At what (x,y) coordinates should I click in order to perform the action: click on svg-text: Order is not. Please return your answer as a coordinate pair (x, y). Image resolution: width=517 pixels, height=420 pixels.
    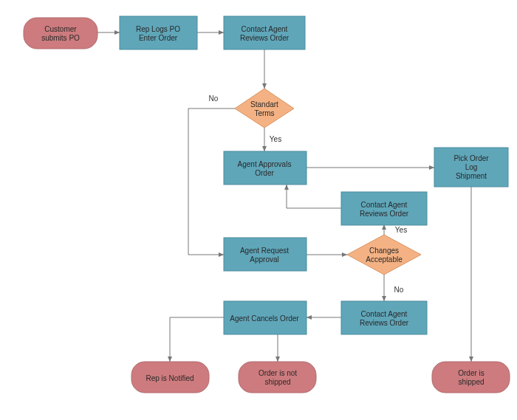
    Looking at the image, I should click on (278, 373).